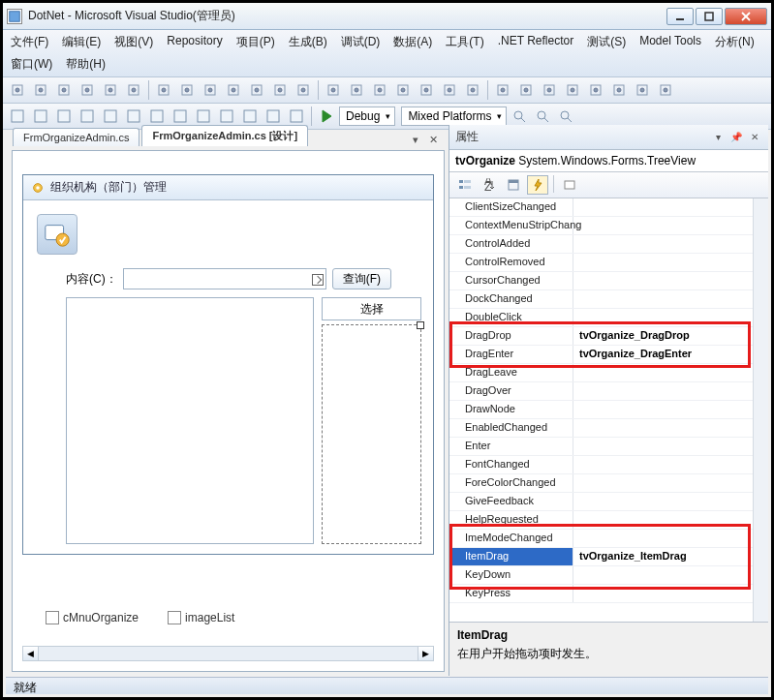 This screenshot has width=774, height=700. Describe the element at coordinates (29, 43) in the screenshot. I see `menu-item: 文件(F)` at that location.